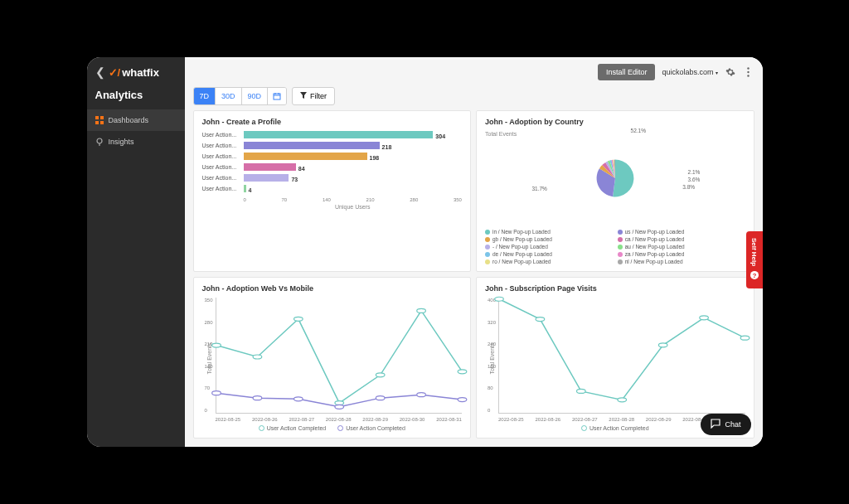 This screenshot has width=849, height=504. I want to click on pie-chart: Total Events 52.1%31.7%3.8%3.6%2.1% in /…, so click(615, 197).